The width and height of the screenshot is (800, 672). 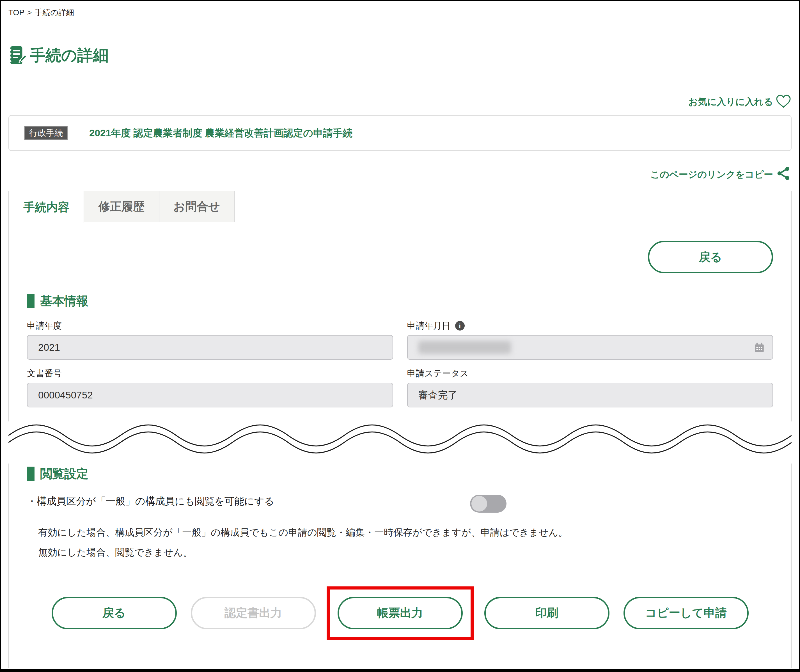 What do you see at coordinates (783, 102) in the screenshot?
I see `heart-outline-icon` at bounding box center [783, 102].